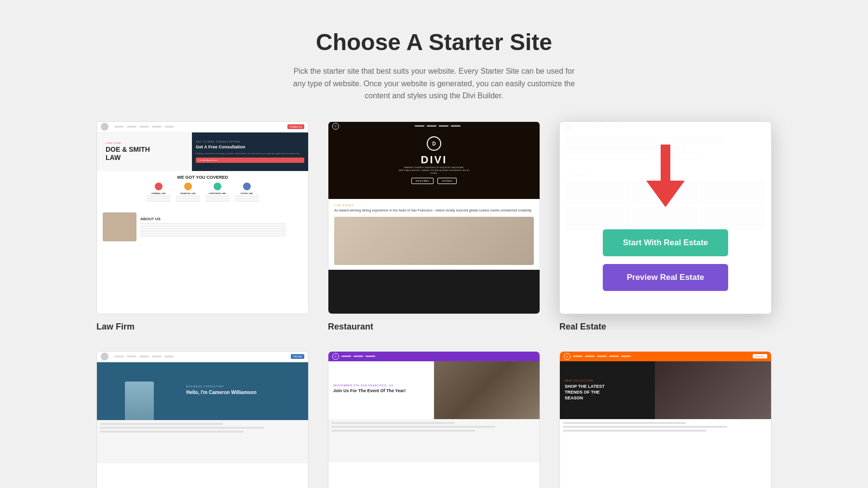 This screenshot has height=488, width=868. What do you see at coordinates (250, 147) in the screenshot?
I see `consult-heading: Get A Free Consultation` at bounding box center [250, 147].